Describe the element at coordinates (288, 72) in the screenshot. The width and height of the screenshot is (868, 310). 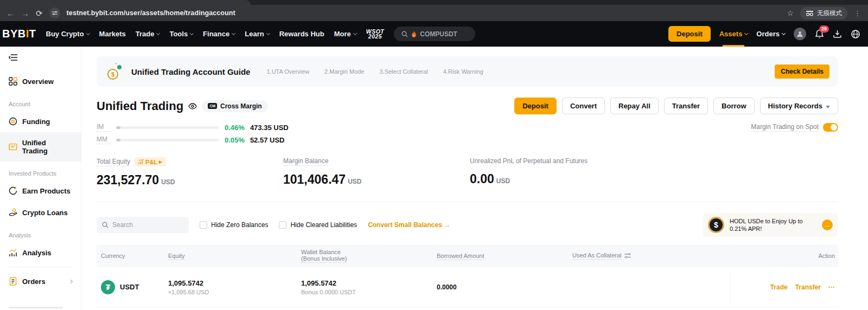
I see `guide-step-1: 1.UTA Overview` at that location.